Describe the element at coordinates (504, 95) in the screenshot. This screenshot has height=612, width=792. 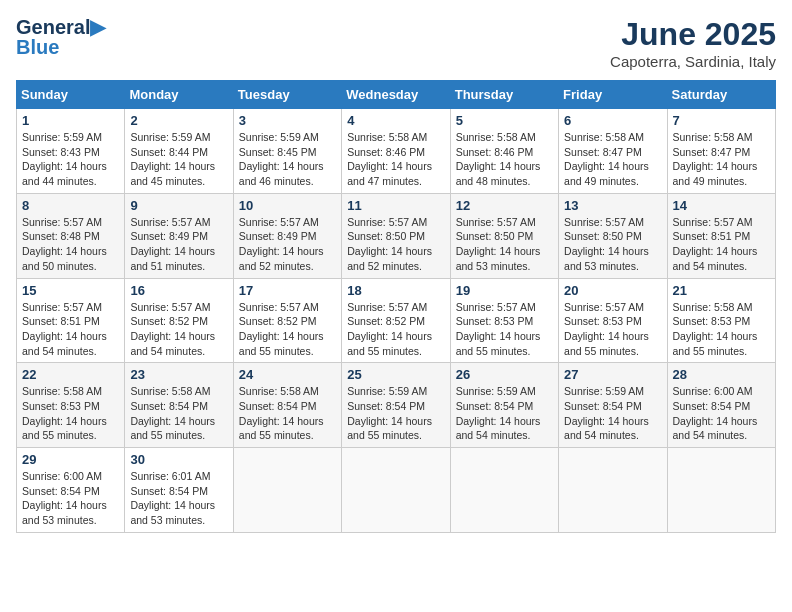
I see `col-thursday: Thursday` at that location.